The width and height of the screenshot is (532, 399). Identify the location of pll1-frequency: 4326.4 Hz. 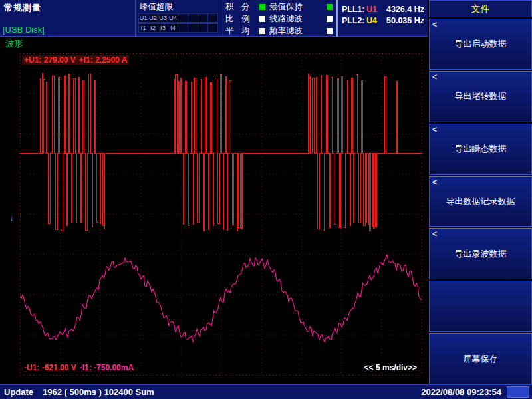
(403, 9).